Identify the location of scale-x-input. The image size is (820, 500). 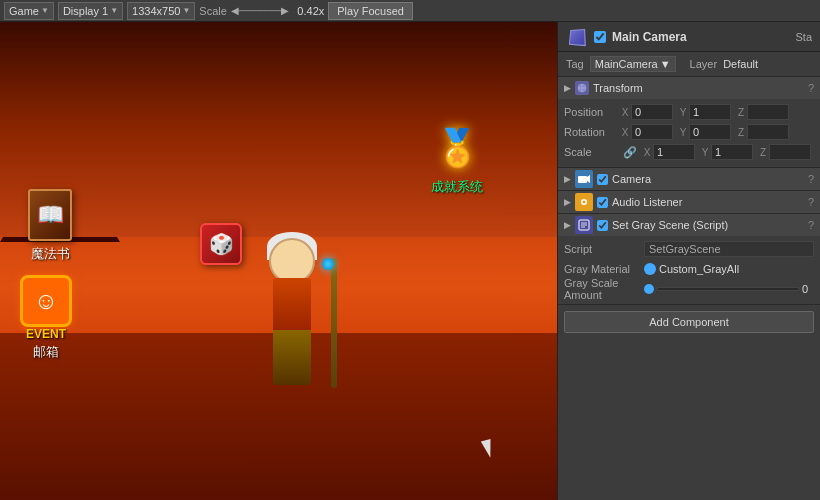
(674, 152).